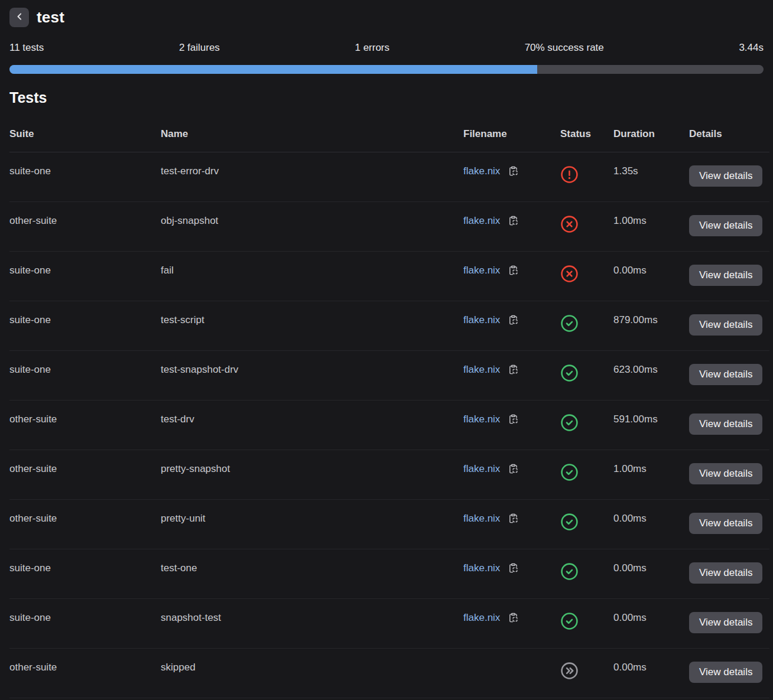  I want to click on summary-total-duration: 3.44s, so click(751, 48).